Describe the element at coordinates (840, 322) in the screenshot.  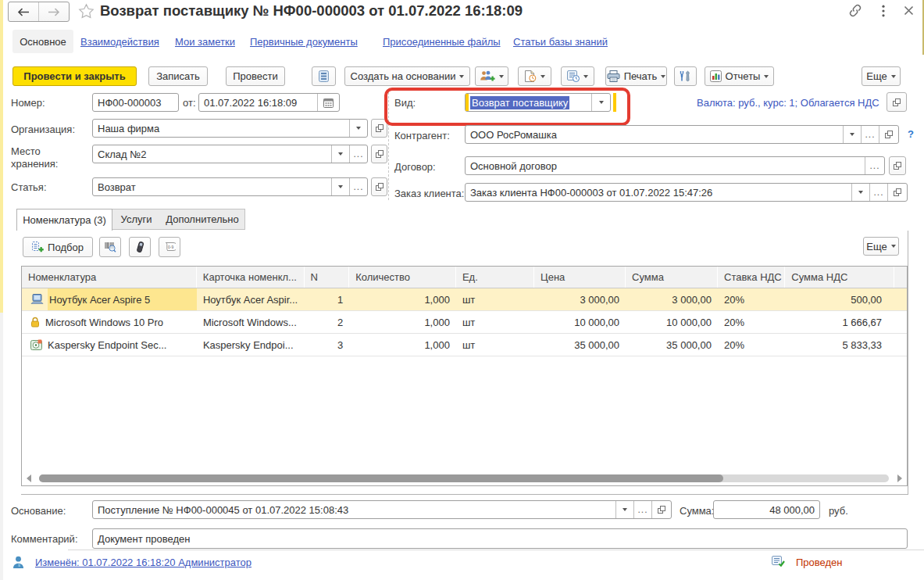
I see `cell-vat-sum: 1 666,67` at that location.